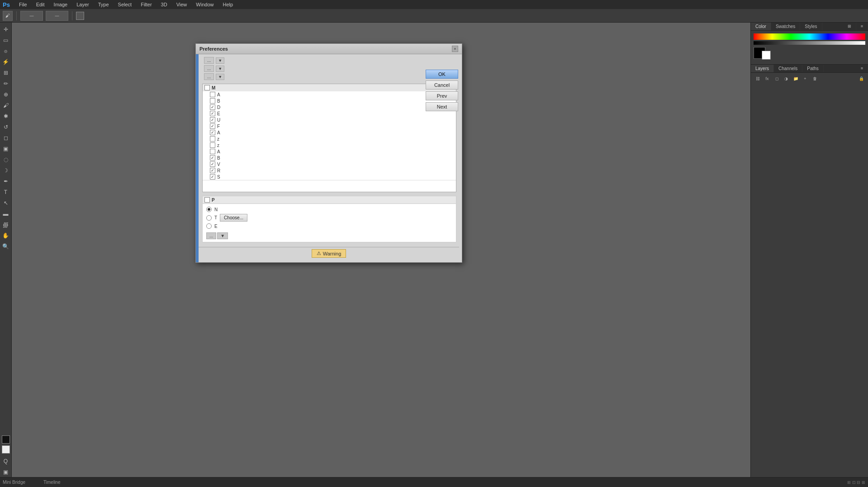  Describe the element at coordinates (766, 55) in the screenshot. I see `background-color-swatch` at that location.